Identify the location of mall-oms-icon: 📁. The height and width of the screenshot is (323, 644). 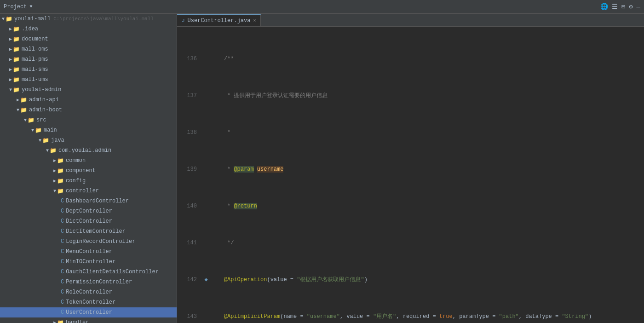
(17, 50).